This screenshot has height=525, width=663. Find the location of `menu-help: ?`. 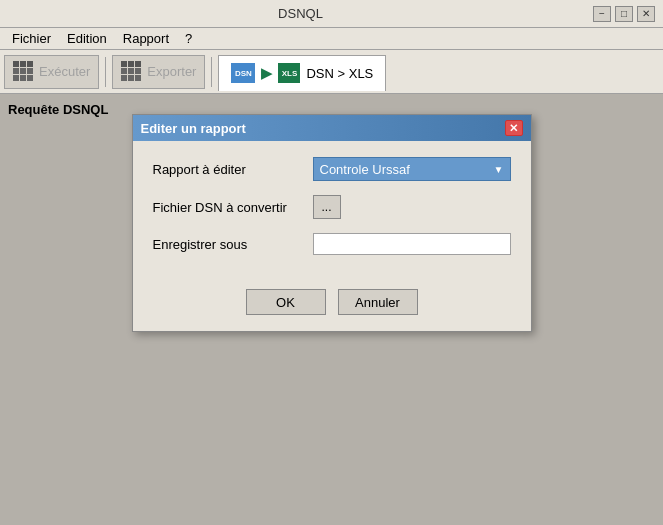

menu-help: ? is located at coordinates (188, 38).